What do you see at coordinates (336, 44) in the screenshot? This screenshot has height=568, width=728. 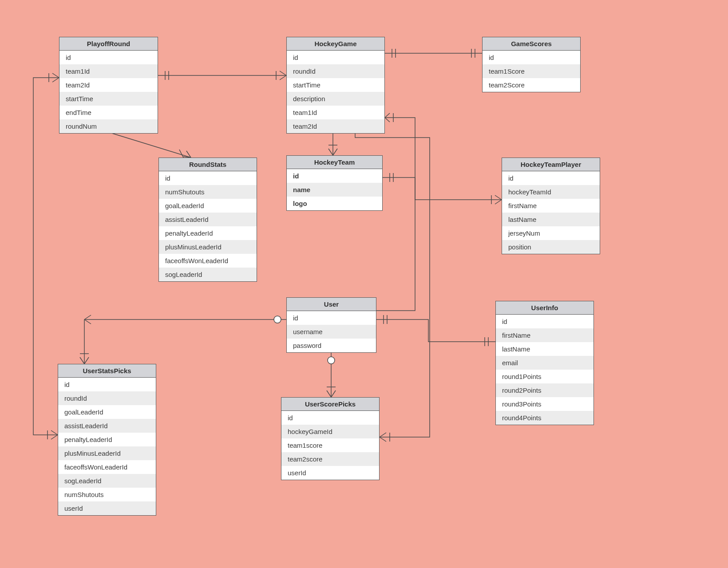 I see `entity-header: HockeyGame` at bounding box center [336, 44].